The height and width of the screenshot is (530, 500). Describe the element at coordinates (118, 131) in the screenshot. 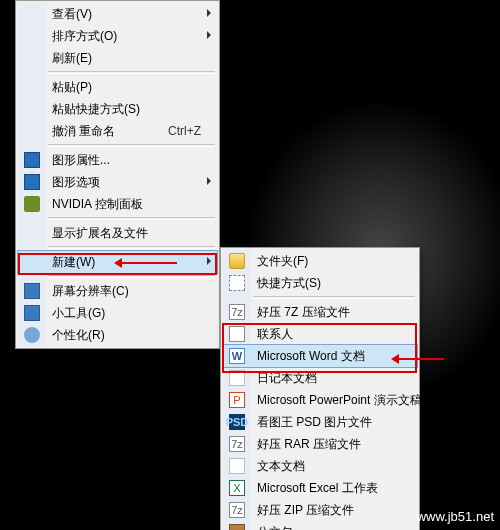

I see `menu-item: 撤消 重命名Ctrl+Z` at that location.